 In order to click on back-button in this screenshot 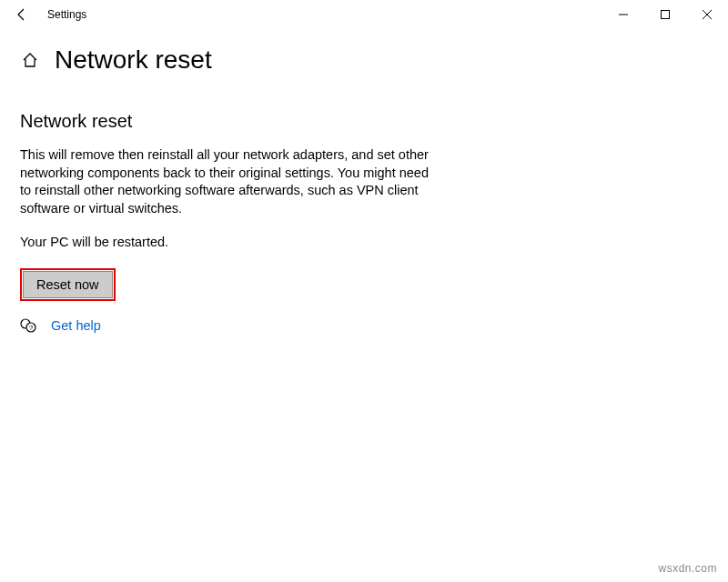, I will do `click(22, 15)`.